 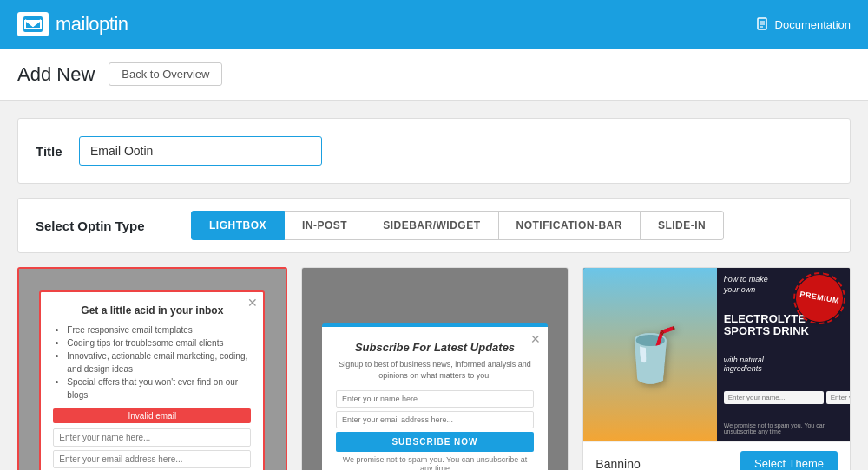 I want to click on page-title-bar: Add New Back to Overview, so click(x=434, y=75).